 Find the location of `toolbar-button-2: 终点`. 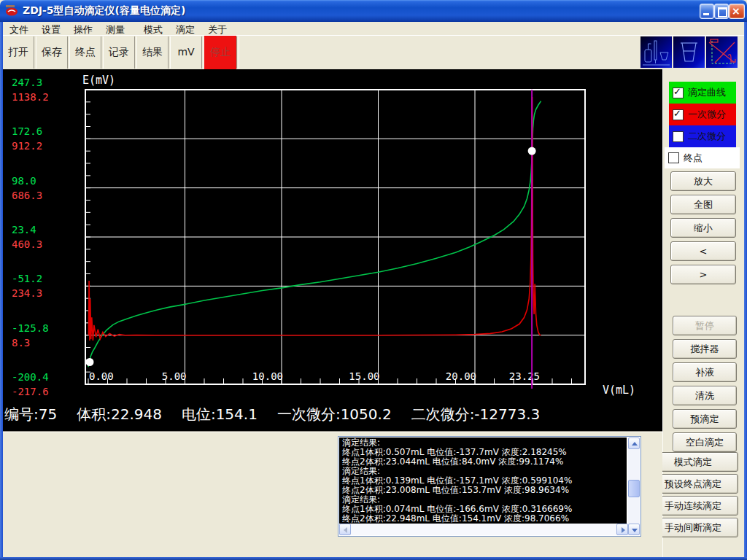

toolbar-button-2: 终点 is located at coordinates (85, 52).